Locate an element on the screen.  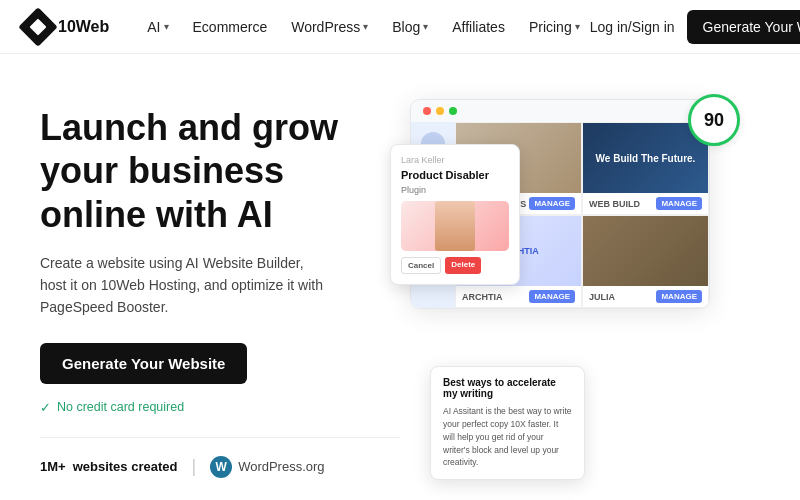
nav-item-wordpress: WordPress ▾ is located at coordinates (330, 27).